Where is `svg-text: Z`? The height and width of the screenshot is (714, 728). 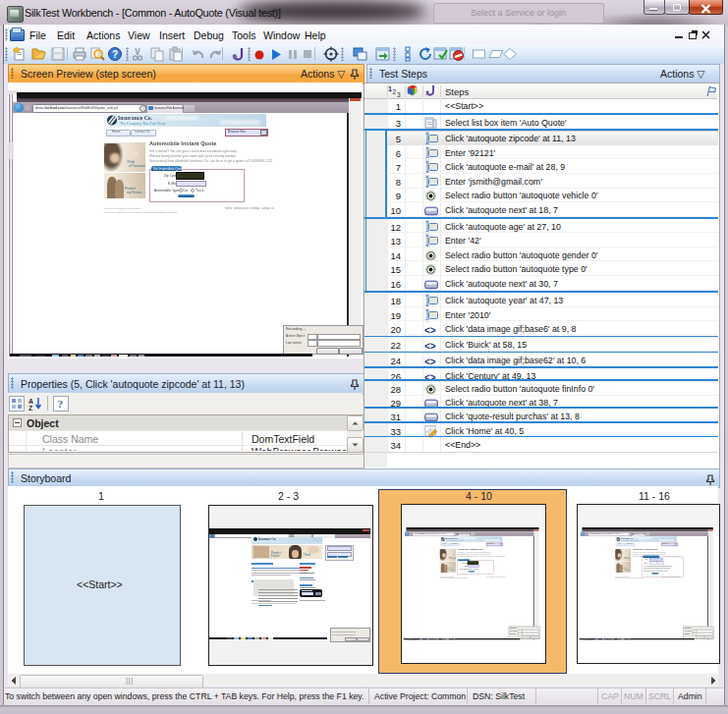
svg-text: Z is located at coordinates (31, 409).